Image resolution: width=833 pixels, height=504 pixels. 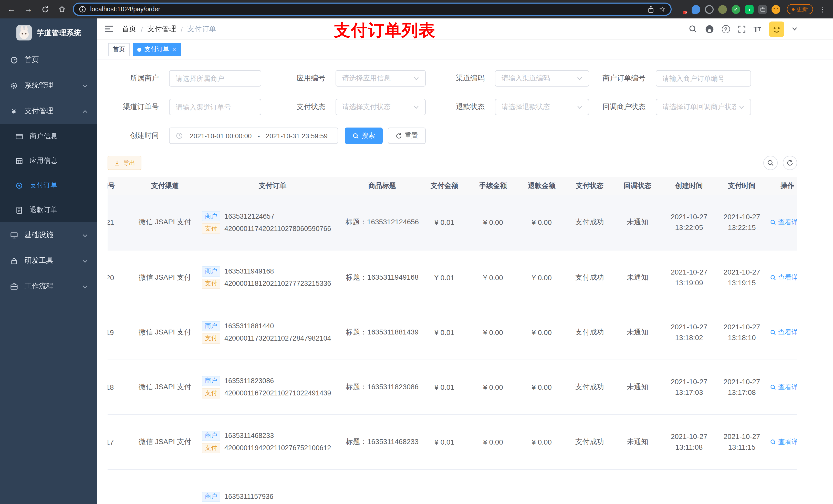 I want to click on end-date-value: 2021-10-31 23:59:59, so click(x=297, y=136).